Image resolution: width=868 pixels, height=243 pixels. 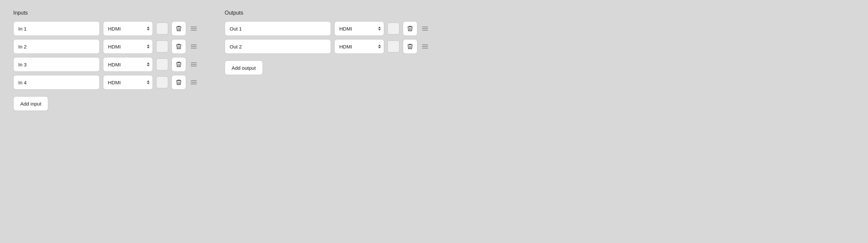 I want to click on input-row-2: HDMISDIAnalogDante, so click(x=106, y=46).